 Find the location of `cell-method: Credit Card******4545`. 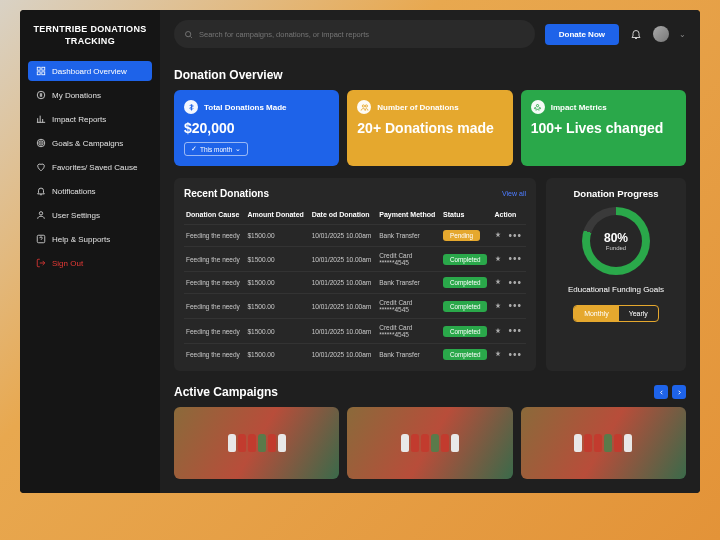

cell-method: Credit Card******4545 is located at coordinates (409, 332).